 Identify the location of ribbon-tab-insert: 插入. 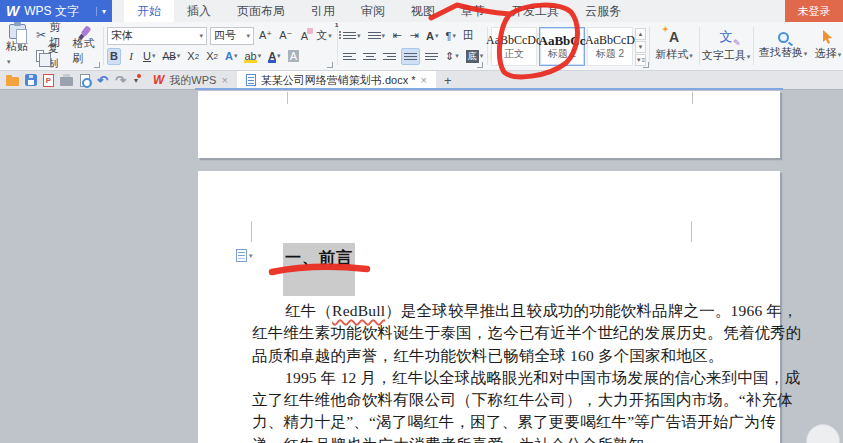
(199, 11).